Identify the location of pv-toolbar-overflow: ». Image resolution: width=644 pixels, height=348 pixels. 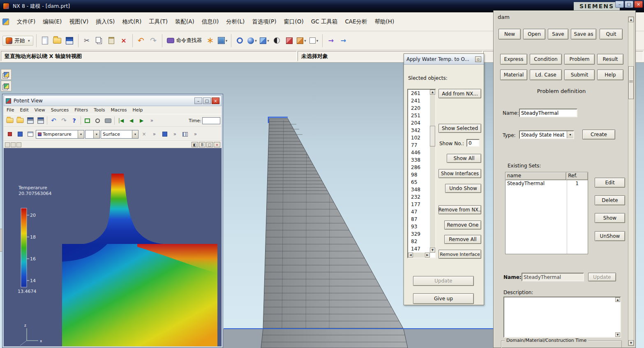
(152, 121).